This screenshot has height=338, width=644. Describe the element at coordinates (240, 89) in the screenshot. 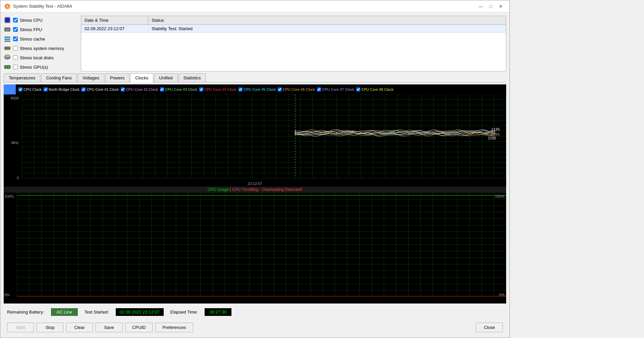

I see `legend-core5-cb` at that location.